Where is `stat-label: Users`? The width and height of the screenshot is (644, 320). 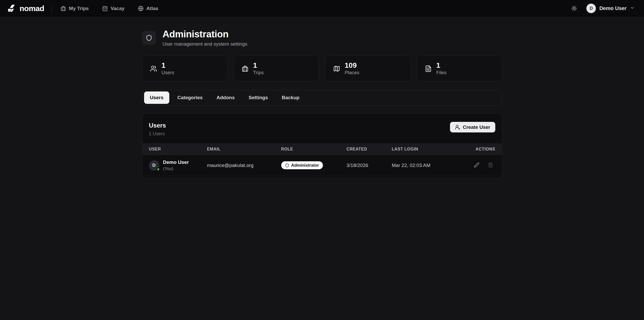
stat-label: Users is located at coordinates (168, 73).